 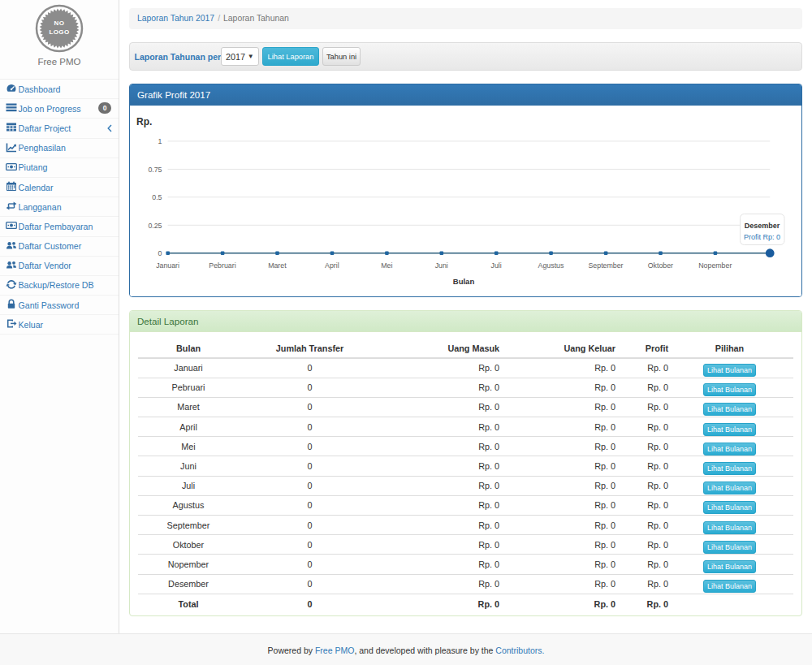 I want to click on svg-text: April, so click(x=332, y=266).